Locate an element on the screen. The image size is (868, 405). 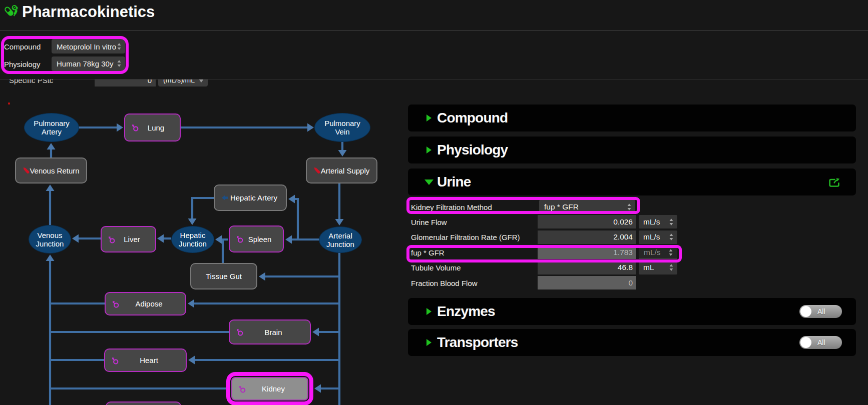
node-label: Venous Return is located at coordinates (54, 171).